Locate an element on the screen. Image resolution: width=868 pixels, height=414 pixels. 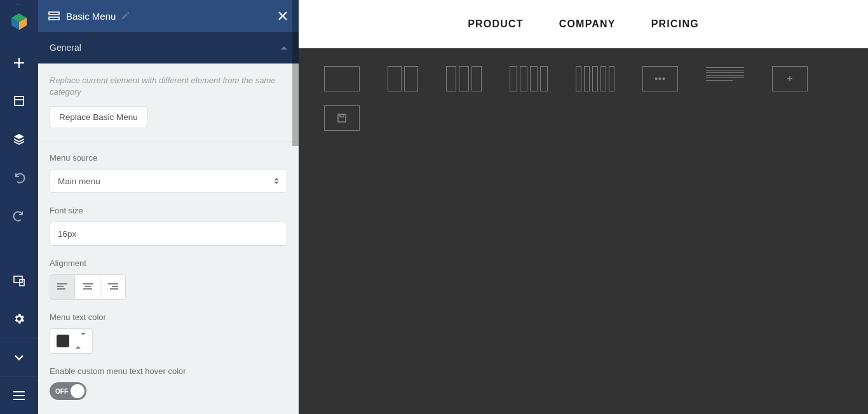
add-element-button is located at coordinates (19, 63).